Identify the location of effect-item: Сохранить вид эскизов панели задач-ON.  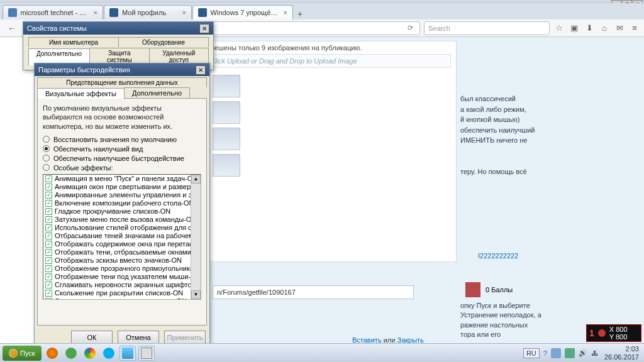
(117, 299).